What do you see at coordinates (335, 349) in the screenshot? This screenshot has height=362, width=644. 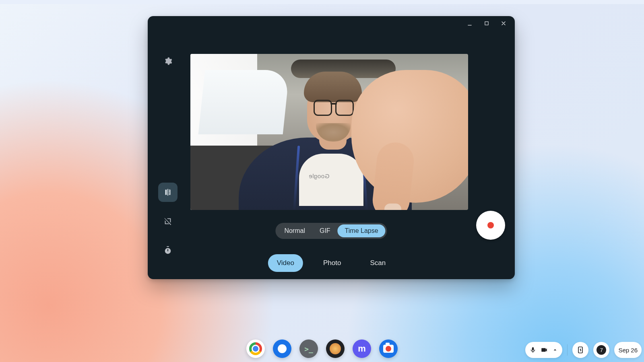 I see `app-icon` at bounding box center [335, 349].